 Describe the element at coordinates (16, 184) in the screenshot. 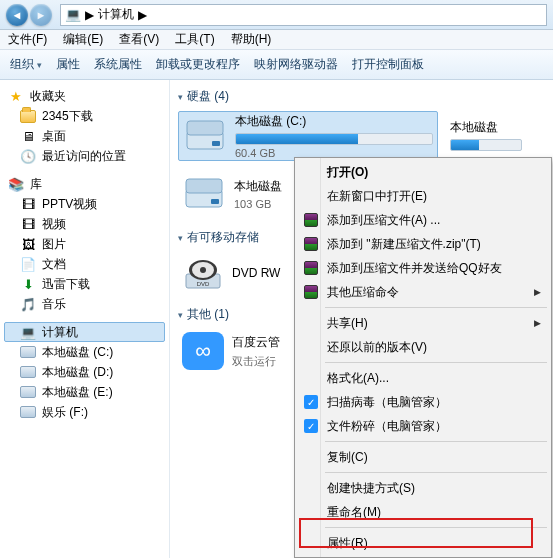

I see `library-icon` at that location.